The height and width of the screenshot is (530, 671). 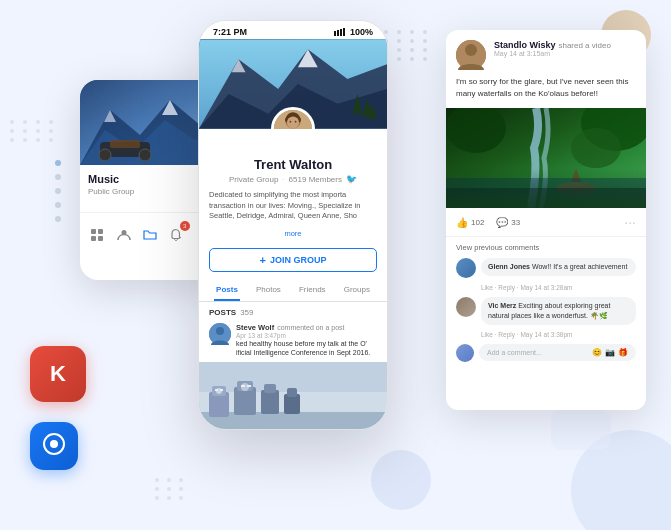 What do you see at coordinates (584, 46) in the screenshot?
I see `fb-action-text: shared a video` at bounding box center [584, 46].